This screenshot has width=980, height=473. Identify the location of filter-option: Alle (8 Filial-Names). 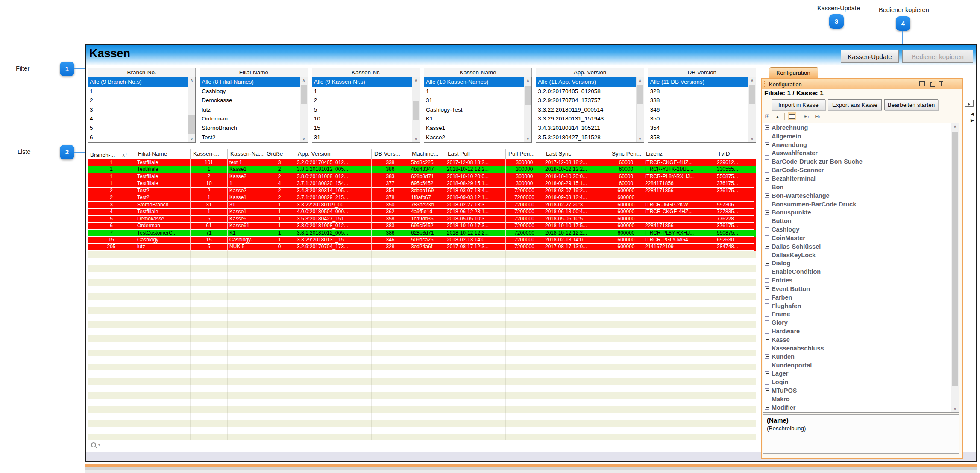
(254, 82).